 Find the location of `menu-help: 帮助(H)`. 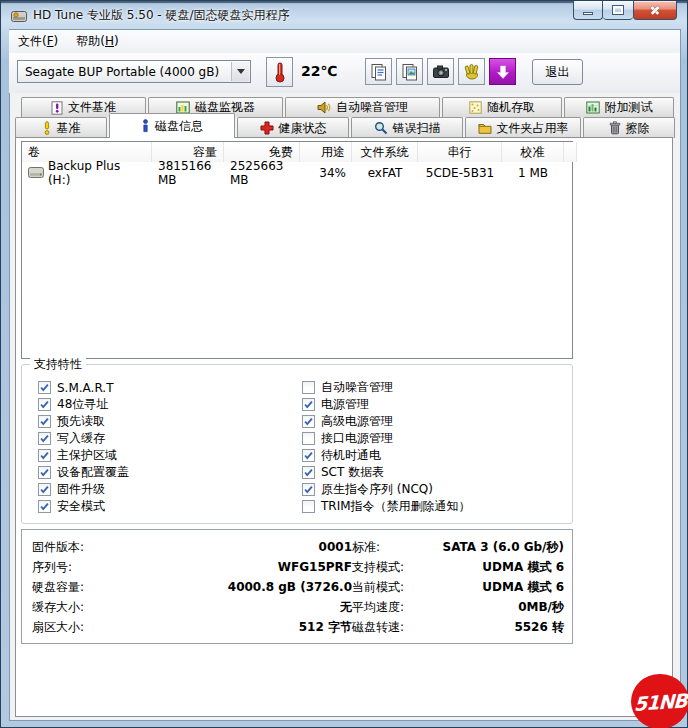

menu-help: 帮助(H) is located at coordinates (97, 42).